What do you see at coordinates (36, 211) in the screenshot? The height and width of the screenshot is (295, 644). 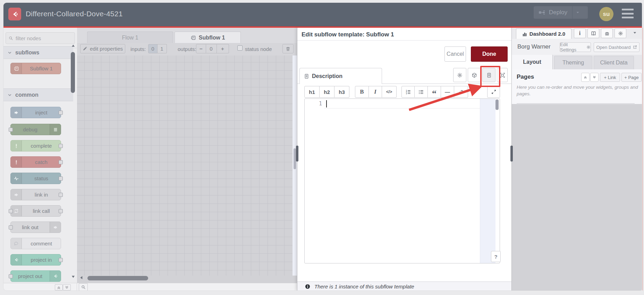 I see `palette-node-link-call: link call` at bounding box center [36, 211].